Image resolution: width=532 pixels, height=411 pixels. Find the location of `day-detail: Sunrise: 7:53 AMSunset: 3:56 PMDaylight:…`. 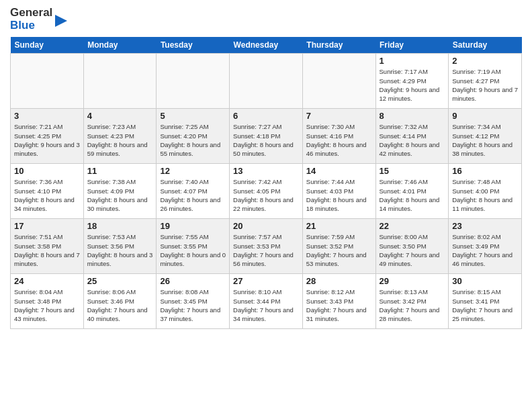

day-detail: Sunrise: 7:53 AMSunset: 3:56 PMDaylight:… is located at coordinates (120, 250).